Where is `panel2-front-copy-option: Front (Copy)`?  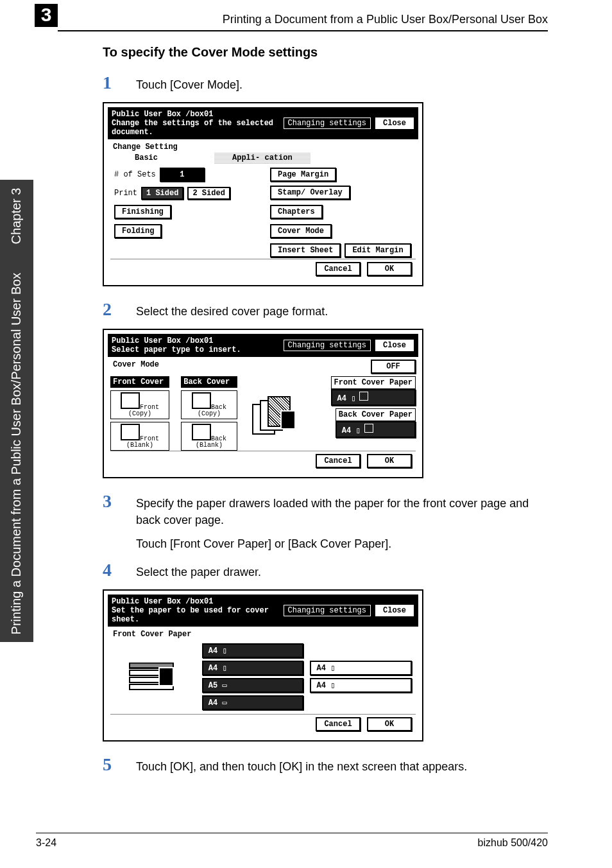 panel2-front-copy-option: Front (Copy) is located at coordinates (140, 404).